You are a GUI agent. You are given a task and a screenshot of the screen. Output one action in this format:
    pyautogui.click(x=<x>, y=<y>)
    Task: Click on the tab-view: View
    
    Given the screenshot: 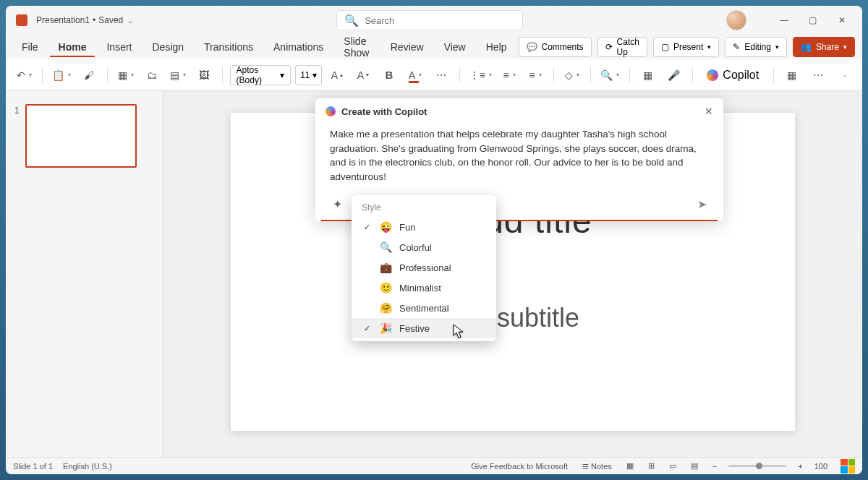 What is the action you would take?
    pyautogui.click(x=455, y=47)
    